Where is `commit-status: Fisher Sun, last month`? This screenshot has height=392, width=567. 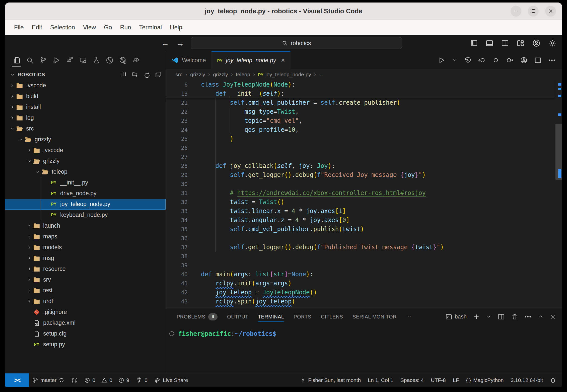 commit-status: Fisher Sun, last month is located at coordinates (330, 380).